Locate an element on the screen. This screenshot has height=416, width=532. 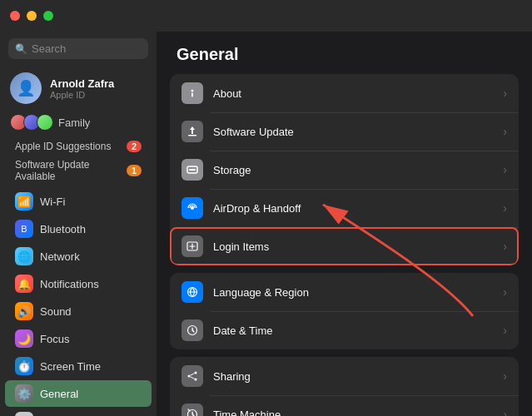
sidebar-item-notifications: 🔔 Notifications is located at coordinates (78, 284).